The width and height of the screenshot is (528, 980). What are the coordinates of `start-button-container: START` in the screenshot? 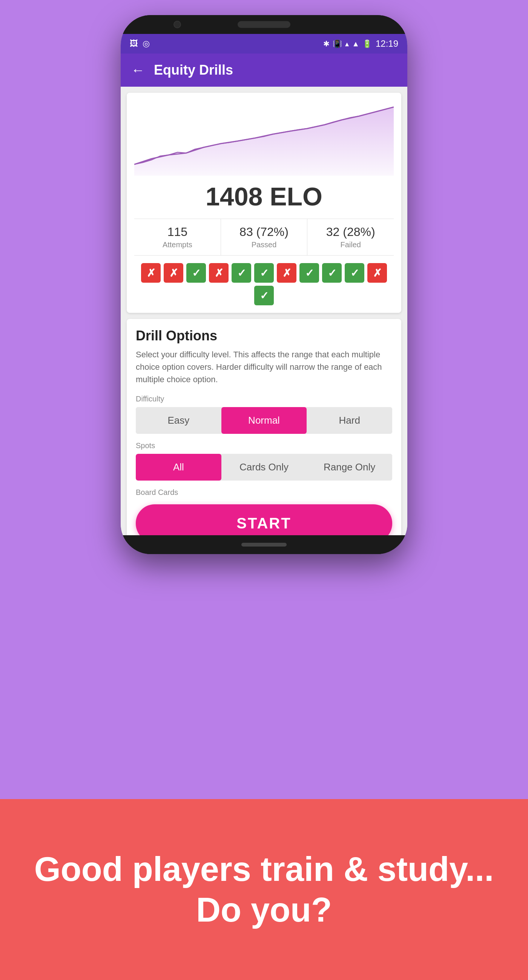 It's located at (264, 518).